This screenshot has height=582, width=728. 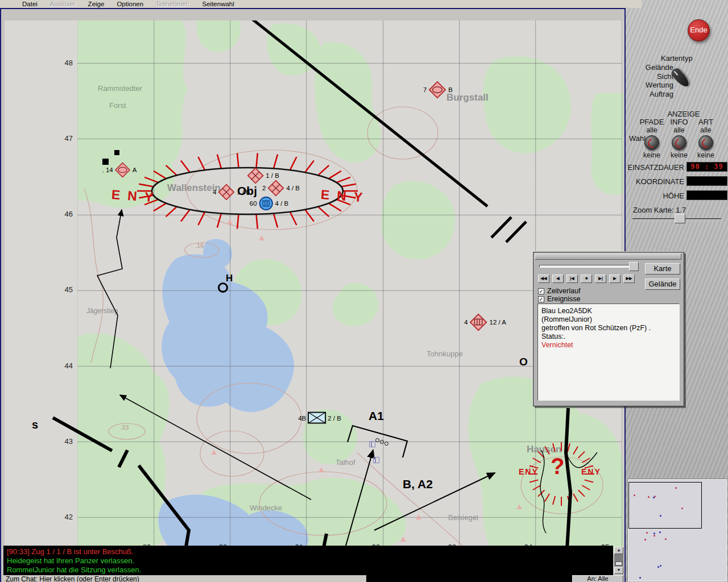 What do you see at coordinates (119, 170) in the screenshot?
I see `enemy-unit-14A: . 14 A` at bounding box center [119, 170].